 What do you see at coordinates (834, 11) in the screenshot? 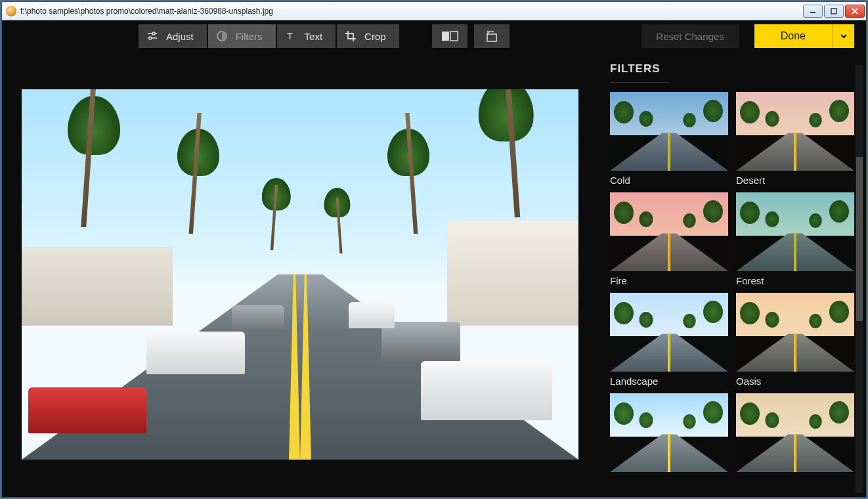
I see `window-buttons` at bounding box center [834, 11].